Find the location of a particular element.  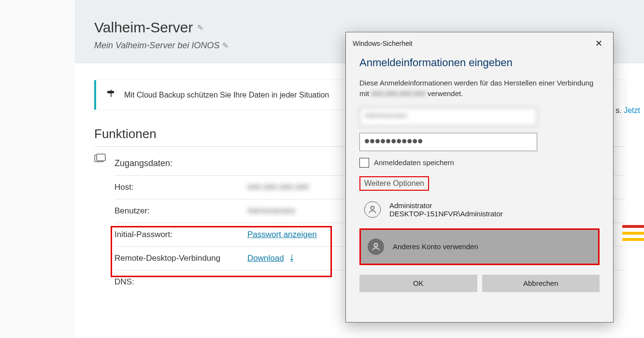

user-value: Administrator is located at coordinates (272, 211).